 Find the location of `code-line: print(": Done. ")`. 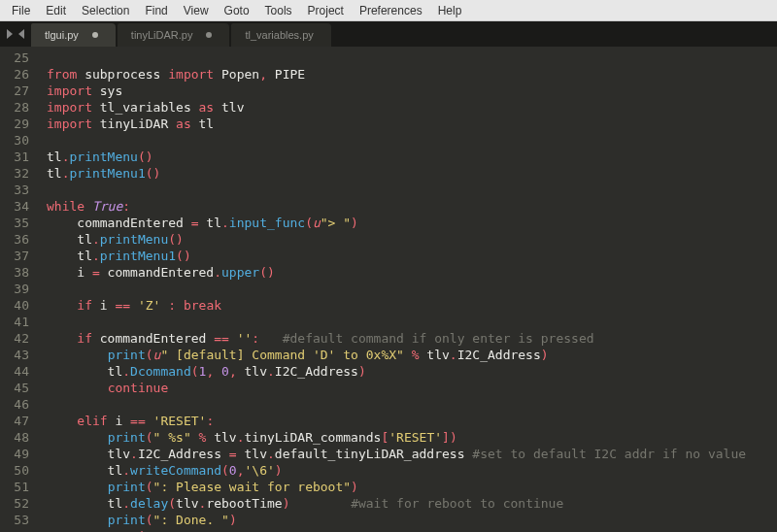

code-line: print(": Done. ") is located at coordinates (412, 520).